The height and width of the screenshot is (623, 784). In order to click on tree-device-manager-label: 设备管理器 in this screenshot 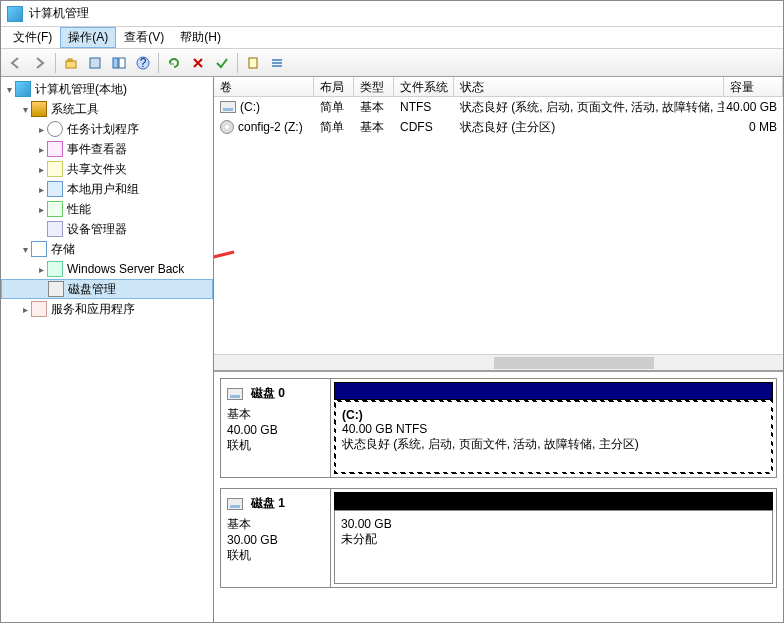, I will do `click(97, 230)`.